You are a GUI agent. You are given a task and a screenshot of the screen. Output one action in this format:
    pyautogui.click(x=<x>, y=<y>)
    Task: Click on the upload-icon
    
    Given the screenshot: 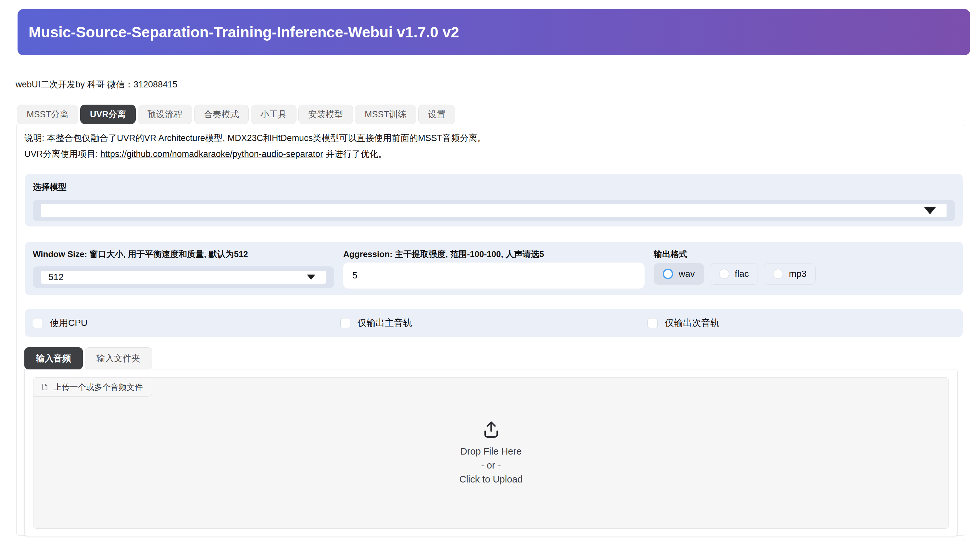 What is the action you would take?
    pyautogui.click(x=491, y=430)
    